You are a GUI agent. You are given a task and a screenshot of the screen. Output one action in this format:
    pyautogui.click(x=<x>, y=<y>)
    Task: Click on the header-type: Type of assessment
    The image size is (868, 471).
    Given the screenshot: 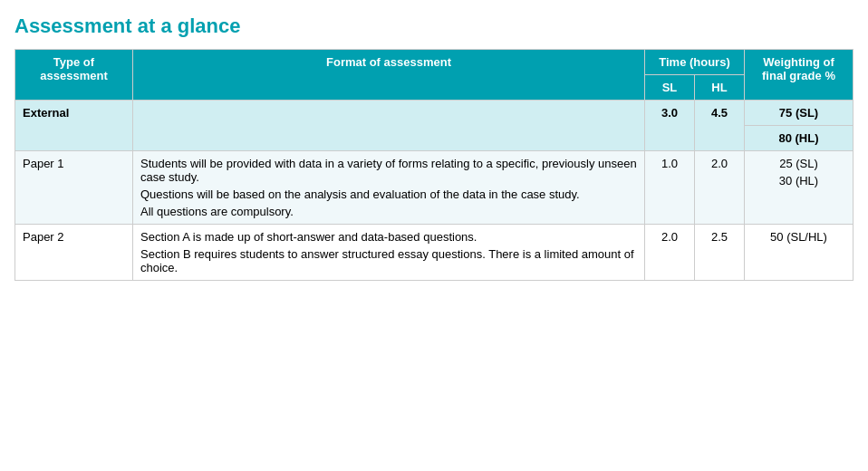 What is the action you would take?
    pyautogui.click(x=74, y=75)
    